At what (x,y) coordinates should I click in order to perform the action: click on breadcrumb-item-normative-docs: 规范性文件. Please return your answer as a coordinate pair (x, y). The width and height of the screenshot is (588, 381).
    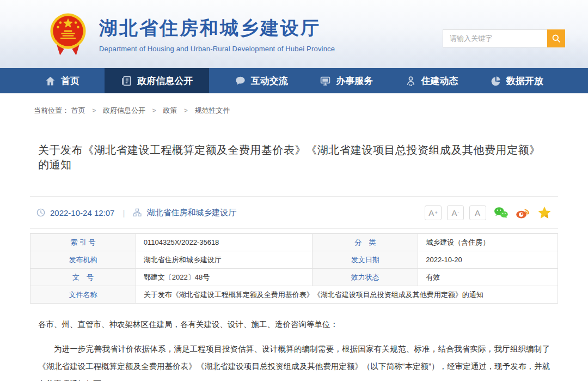
    Looking at the image, I should click on (212, 110).